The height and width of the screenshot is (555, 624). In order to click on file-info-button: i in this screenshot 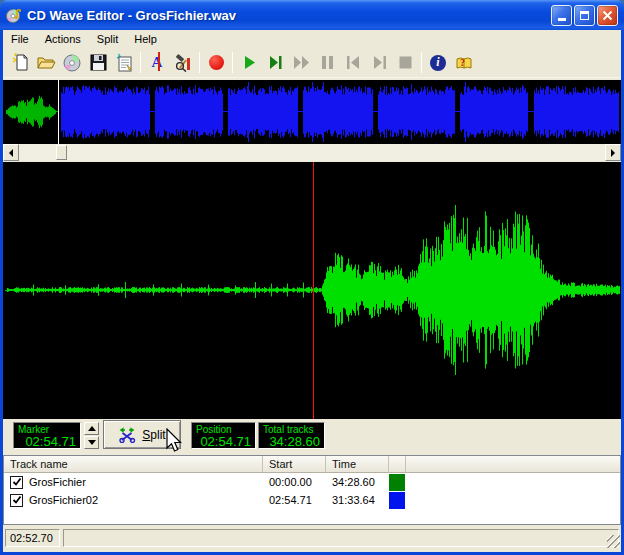, I will do `click(438, 62)`.